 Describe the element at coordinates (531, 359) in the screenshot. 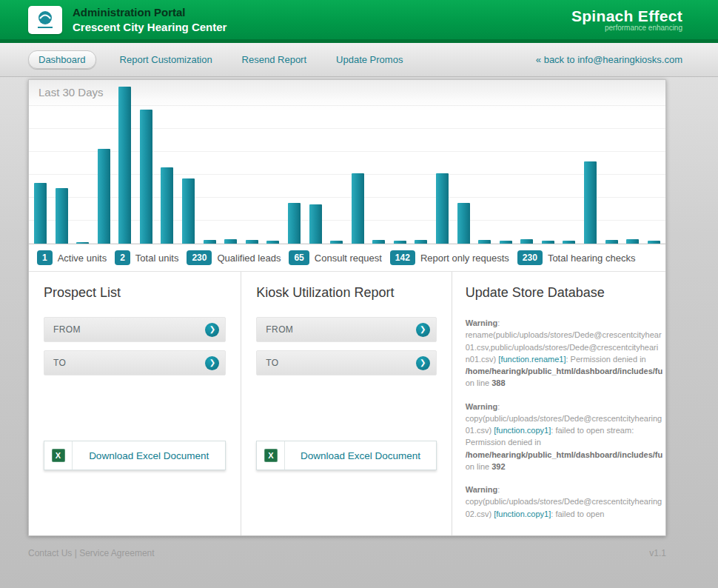

I see `function-doc-link: [function.rename1]` at that location.